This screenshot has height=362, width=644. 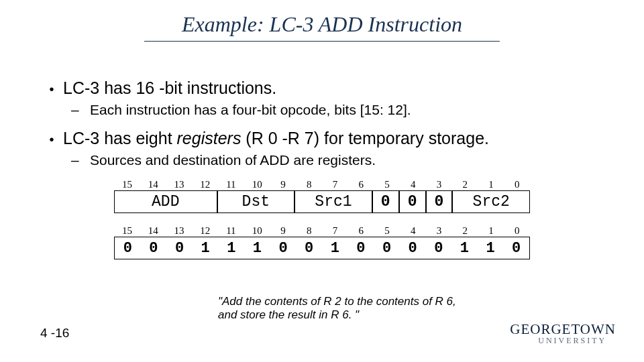 I want to click on bit-indices-row-1: 15 14 13 12 11 10 9 8 7 6 5 4 3 2 1 0, so click(x=322, y=185).